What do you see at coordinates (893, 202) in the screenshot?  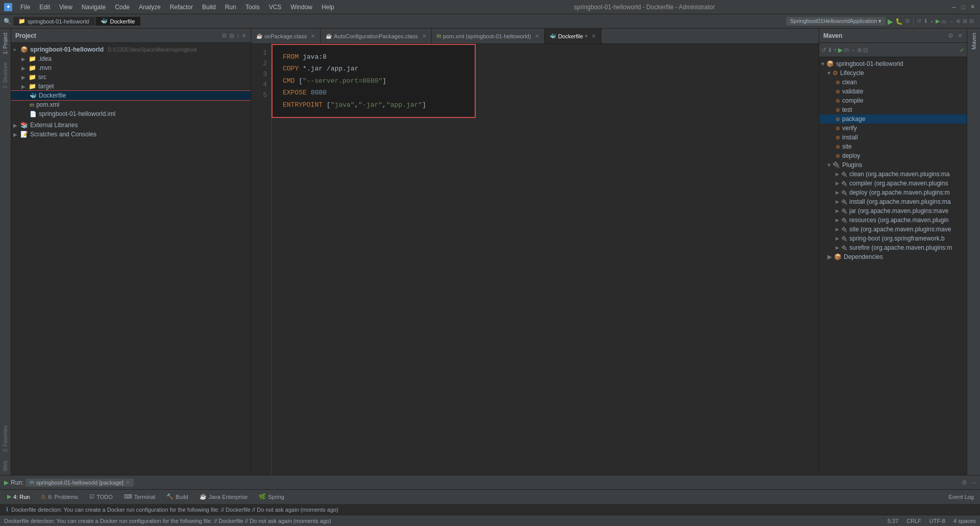 I see `maven-plugin-install: ▶ 🔌 install (org.apache.maven.plugins:ma` at bounding box center [893, 202].